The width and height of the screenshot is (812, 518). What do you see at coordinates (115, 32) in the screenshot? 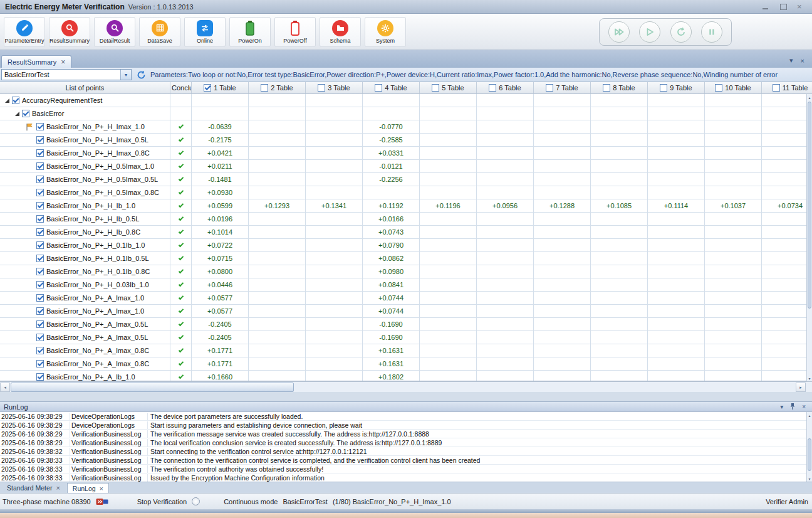
I see `toolbar-button-detailresult: DetailResult` at bounding box center [115, 32].